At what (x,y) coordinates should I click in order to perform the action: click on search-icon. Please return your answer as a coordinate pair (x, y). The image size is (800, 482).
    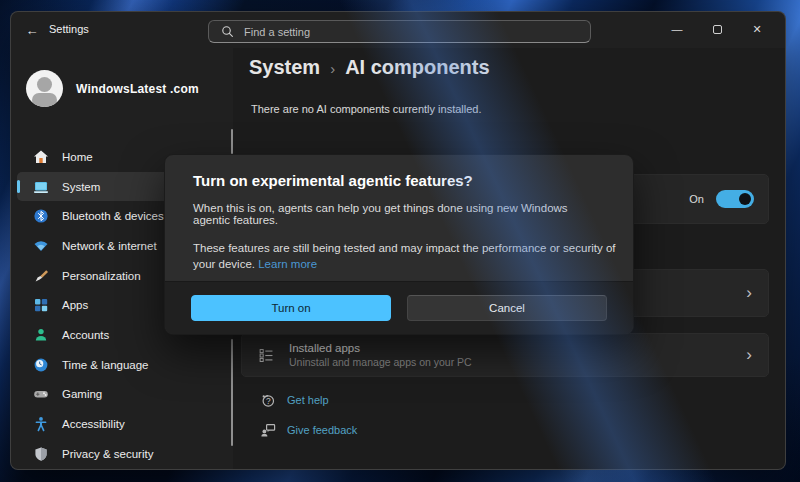
    Looking at the image, I should click on (228, 32).